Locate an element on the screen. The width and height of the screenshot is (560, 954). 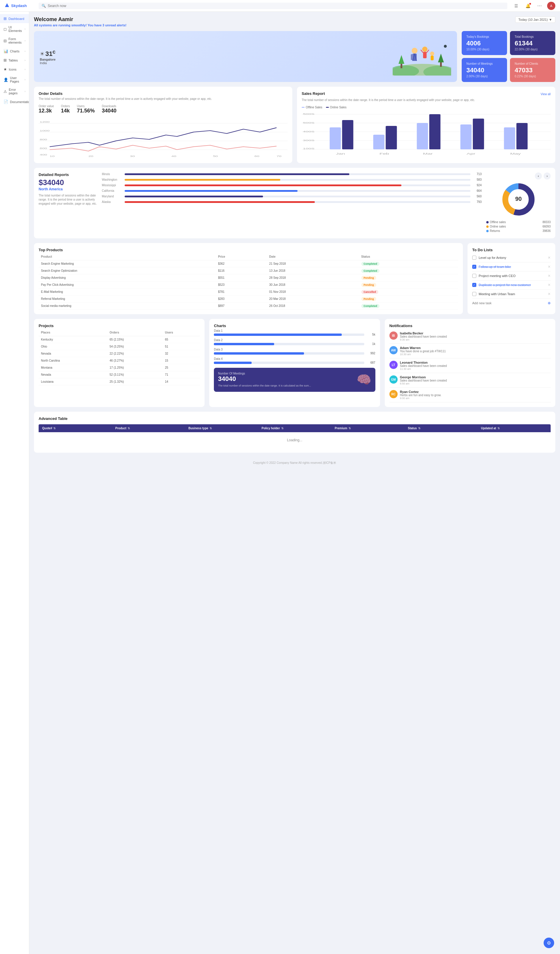
detailed-left: Detailed Reports $34040 North America Th… is located at coordinates (68, 203).